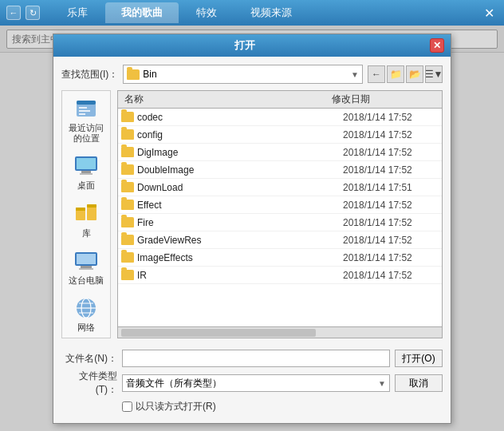 Image resolution: width=504 pixels, height=431 pixels. I want to click on file-name: ImageEffects, so click(232, 258).